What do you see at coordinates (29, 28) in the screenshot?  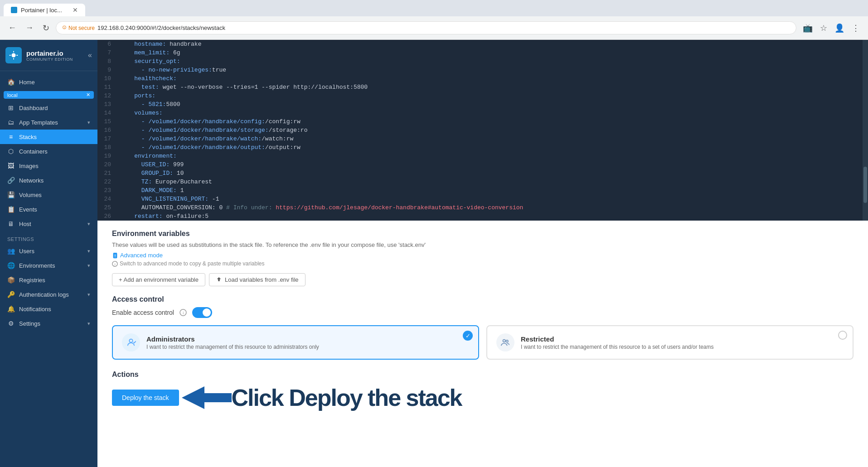 I see `forward-btn: →` at bounding box center [29, 28].